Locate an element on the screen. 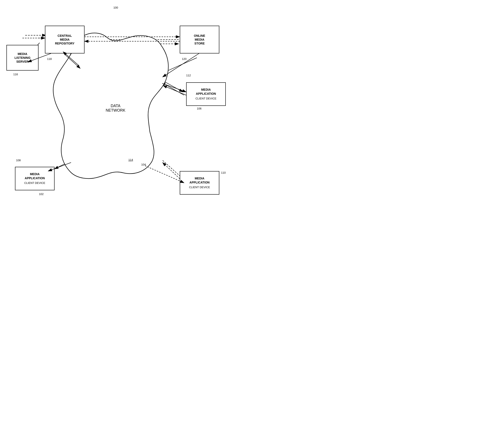 This screenshot has width=496, height=448. client-device-110-box: MEDIAAPPLICATION CLIENT DEVICE is located at coordinates (200, 183).